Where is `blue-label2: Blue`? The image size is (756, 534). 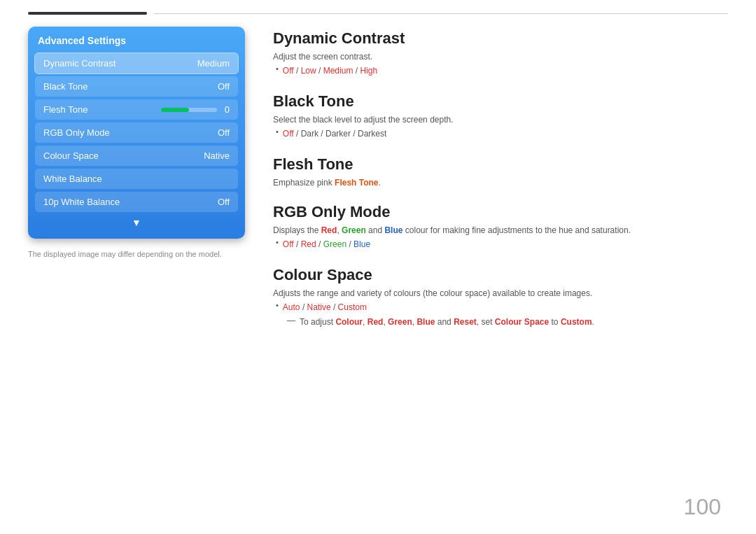 blue-label2: Blue is located at coordinates (426, 322).